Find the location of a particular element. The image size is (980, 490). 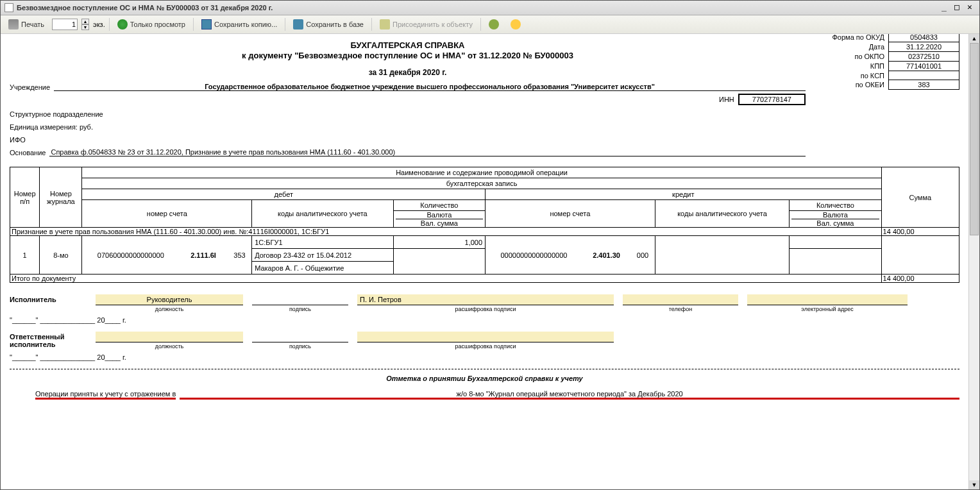

operation-sum: 14 400,00 is located at coordinates (920, 232).